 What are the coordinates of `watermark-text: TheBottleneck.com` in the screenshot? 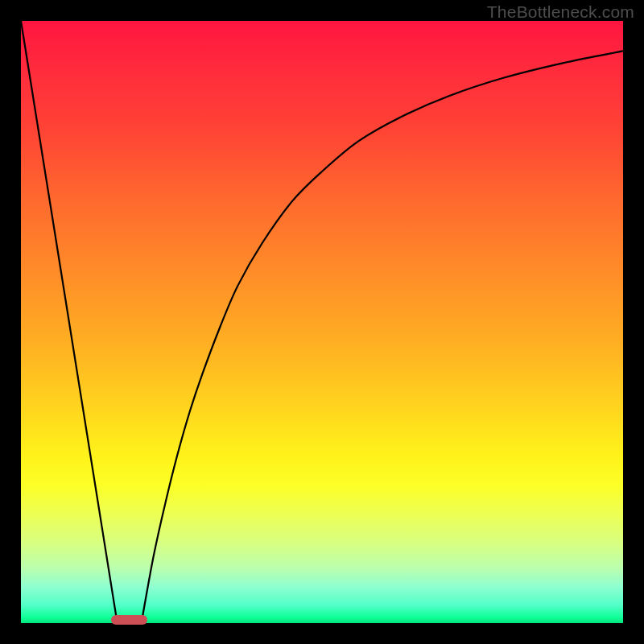 It's located at (560, 12).